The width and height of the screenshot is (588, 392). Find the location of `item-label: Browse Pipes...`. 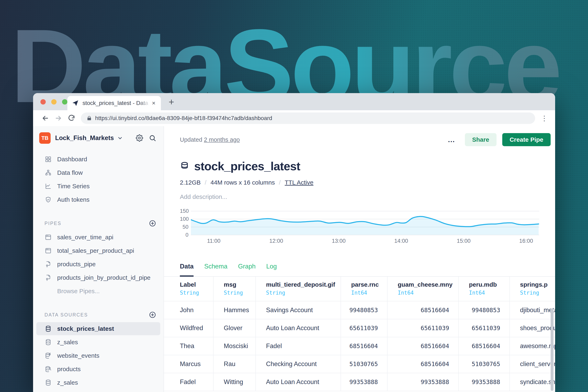

item-label: Browse Pipes... is located at coordinates (78, 291).